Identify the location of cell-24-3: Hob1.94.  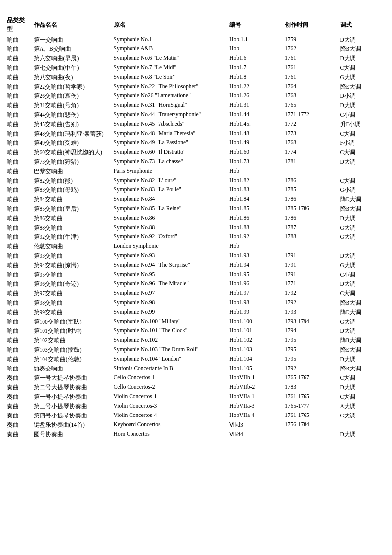
(255, 265).